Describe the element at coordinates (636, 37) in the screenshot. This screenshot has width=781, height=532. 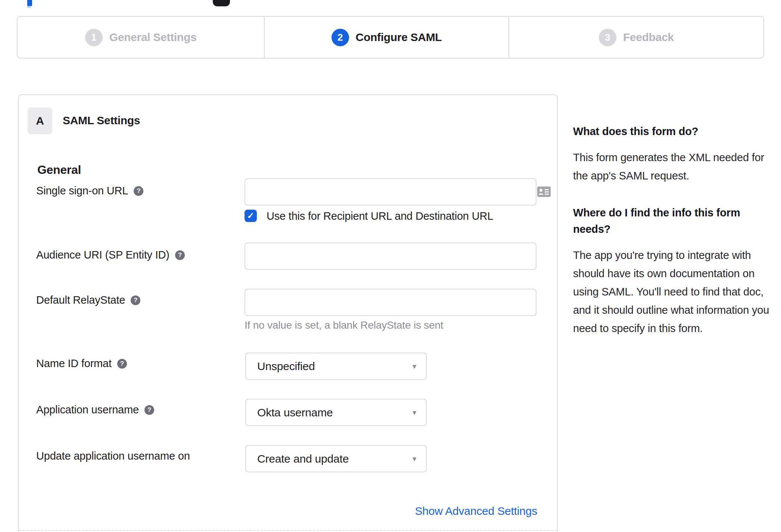
I see `step-feedback: 3 Feedback` at that location.